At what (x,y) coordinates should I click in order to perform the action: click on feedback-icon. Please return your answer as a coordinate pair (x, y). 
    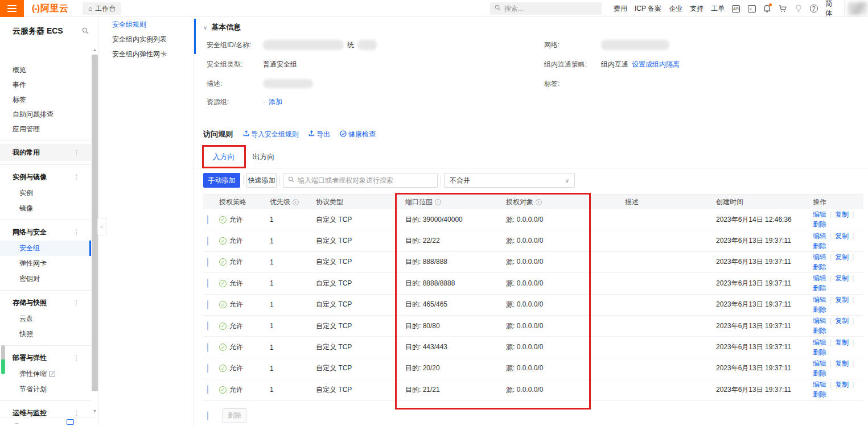
    Looking at the image, I should click on (71, 422).